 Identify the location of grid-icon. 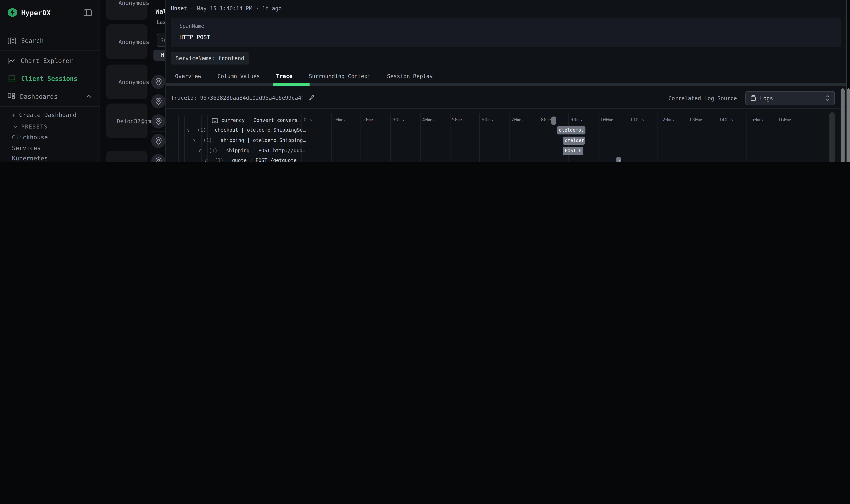
(12, 96).